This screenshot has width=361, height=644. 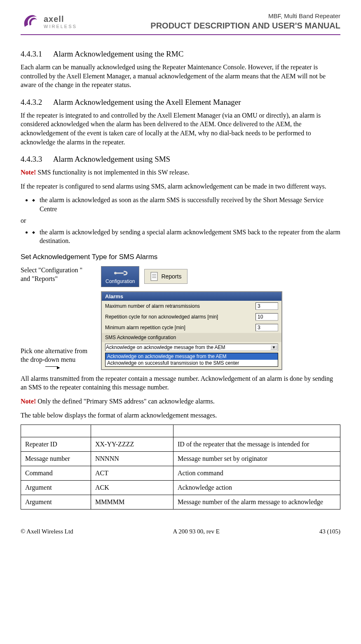 What do you see at coordinates (180, 257) in the screenshot?
I see `set-ack-subheading: Set Acknowledgement Type for SMS Alarms` at bounding box center [180, 257].